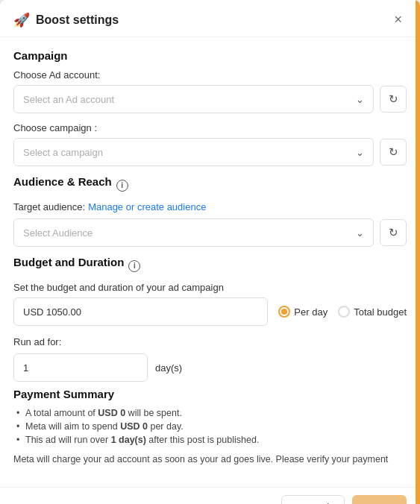  What do you see at coordinates (210, 495) in the screenshot?
I see `modal-footer: Cancel Save` at bounding box center [210, 495].